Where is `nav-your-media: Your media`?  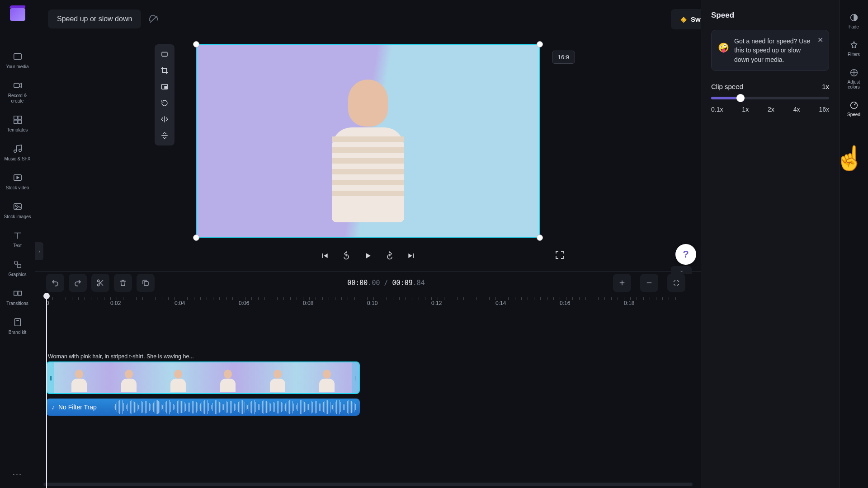
nav-your-media: Your media is located at coordinates (18, 61).